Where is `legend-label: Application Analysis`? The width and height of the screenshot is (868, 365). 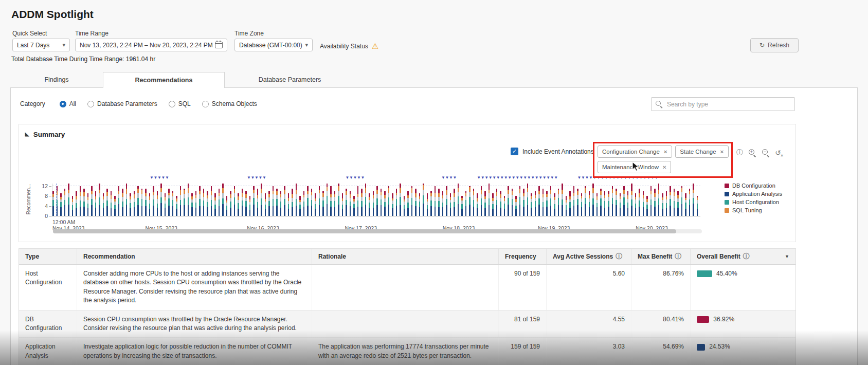 legend-label: Application Analysis is located at coordinates (757, 194).